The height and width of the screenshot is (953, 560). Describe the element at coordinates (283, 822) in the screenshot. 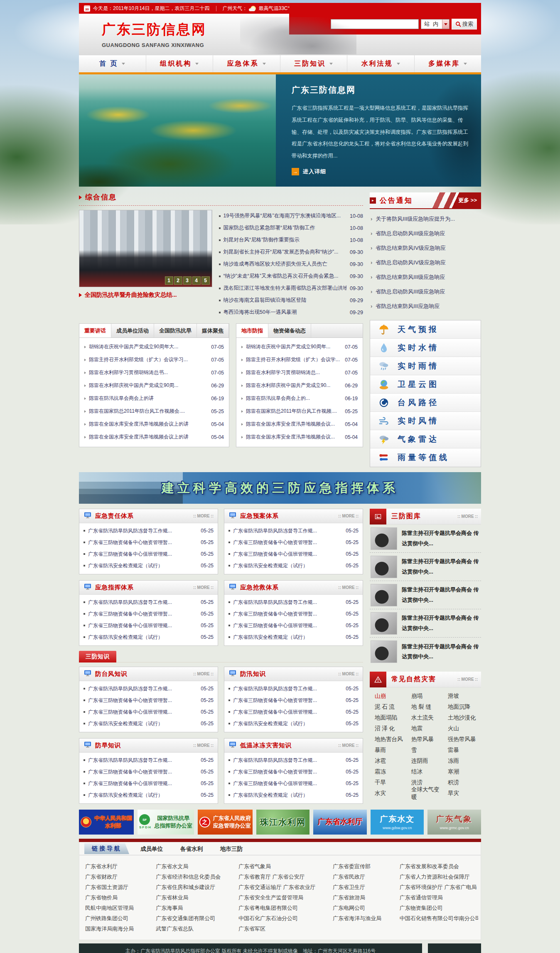

I see `logo-pearl-river-water: 珠江水利网` at that location.